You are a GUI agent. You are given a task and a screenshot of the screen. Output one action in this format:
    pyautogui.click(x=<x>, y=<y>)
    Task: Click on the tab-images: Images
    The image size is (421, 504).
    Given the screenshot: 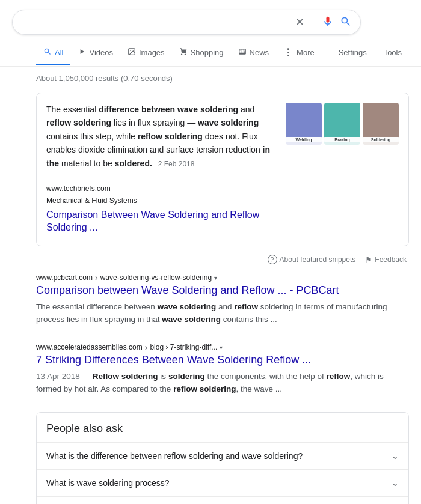 What is the action you would take?
    pyautogui.click(x=146, y=53)
    